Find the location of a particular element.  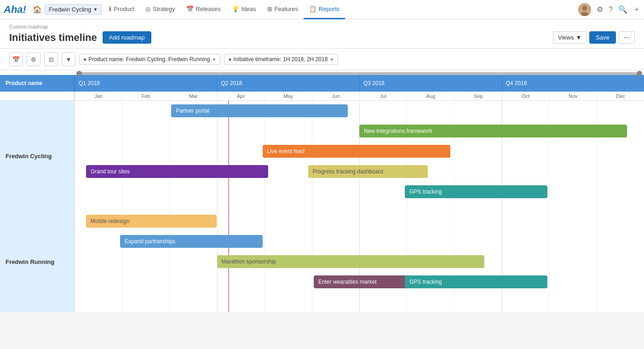

range-track is located at coordinates (359, 74).